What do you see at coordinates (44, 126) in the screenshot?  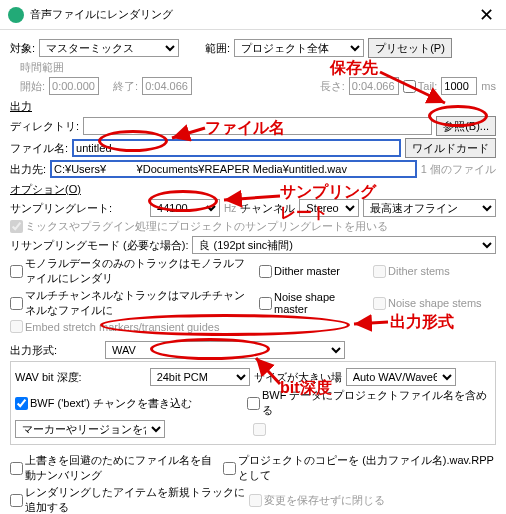 I see `dir-label: ディレクトリ:` at bounding box center [44, 126].